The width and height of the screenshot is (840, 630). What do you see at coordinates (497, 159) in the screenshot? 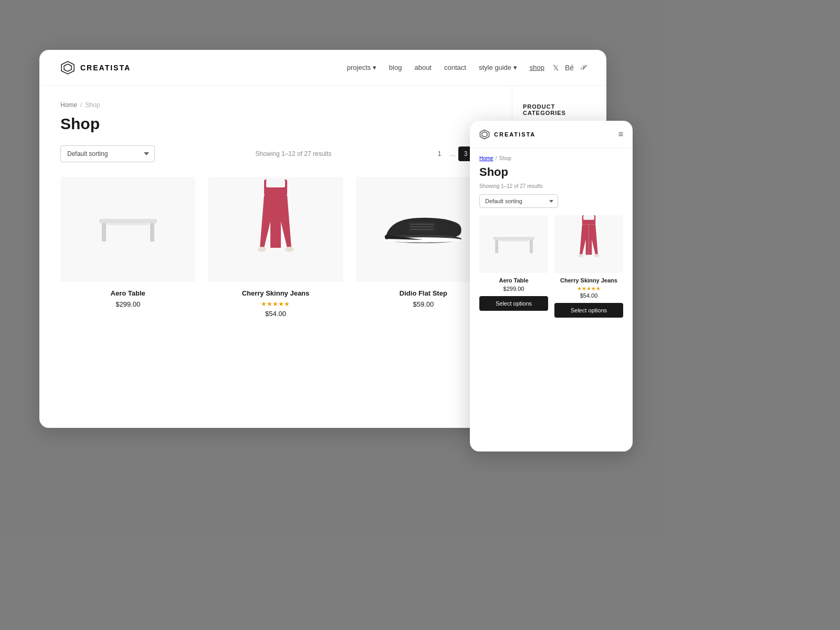
I see `mobile-breadcrumb-sep: /` at bounding box center [497, 159].